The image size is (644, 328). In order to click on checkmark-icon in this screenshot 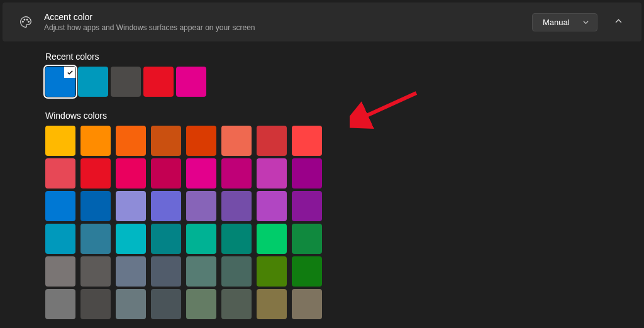, I will do `click(70, 72)`.